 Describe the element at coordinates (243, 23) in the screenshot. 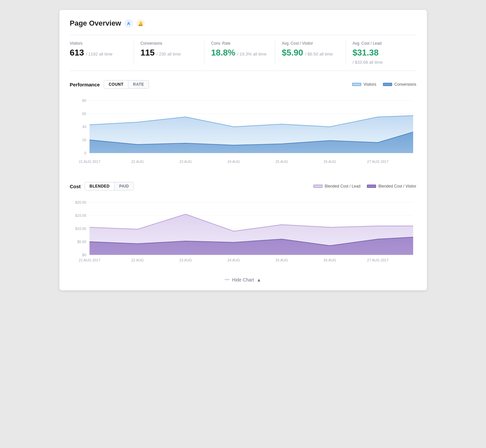

I see `page-title-row: Page Overview A 🔔` at that location.